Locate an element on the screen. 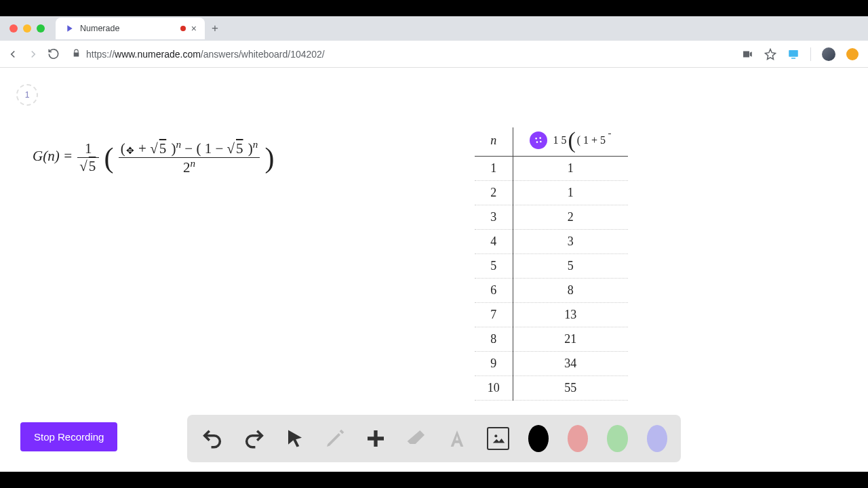 This screenshot has height=488, width=868. table-header-n: n is located at coordinates (494, 142).